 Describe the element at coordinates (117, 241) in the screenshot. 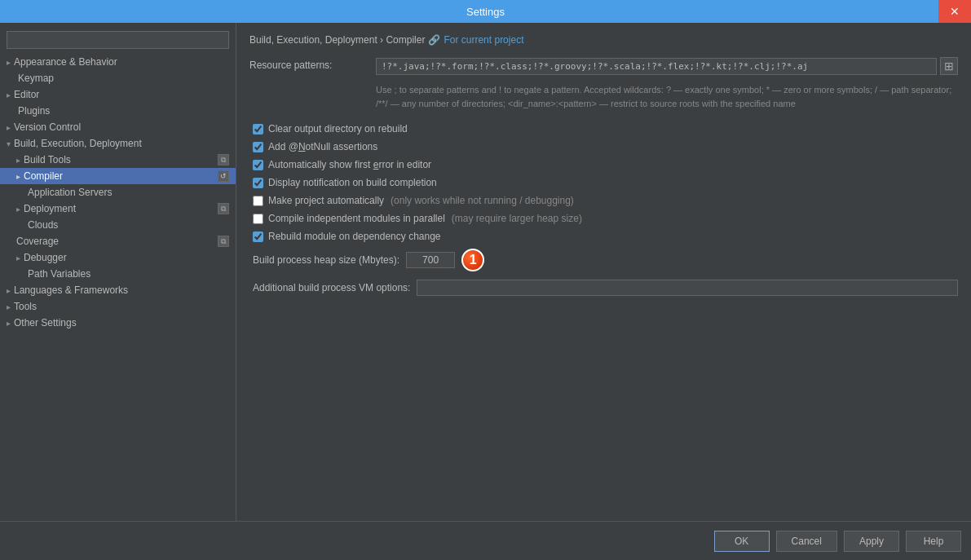

I see `sidebar-item-coverage: Coverage ⧉` at that location.